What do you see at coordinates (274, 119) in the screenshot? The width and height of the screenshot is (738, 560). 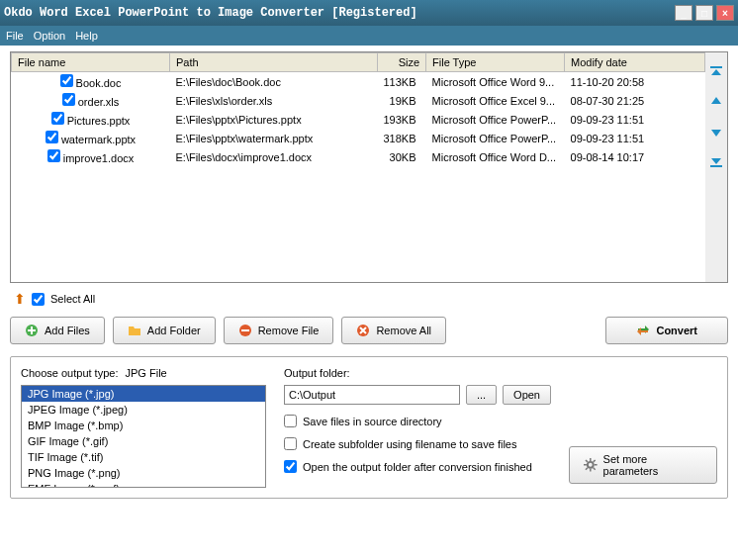 I see `cell-path: E:\Files\pptx\Pictures.pptx` at bounding box center [274, 119].